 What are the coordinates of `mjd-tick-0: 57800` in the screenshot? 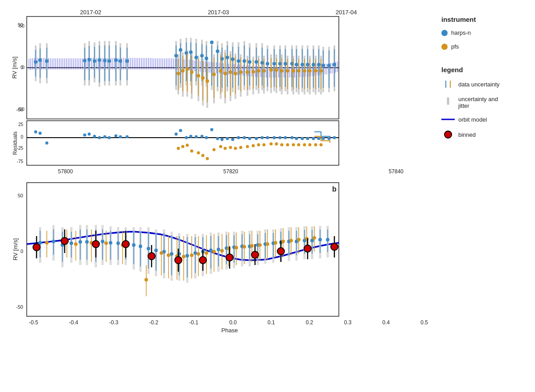 It's located at (65, 172).